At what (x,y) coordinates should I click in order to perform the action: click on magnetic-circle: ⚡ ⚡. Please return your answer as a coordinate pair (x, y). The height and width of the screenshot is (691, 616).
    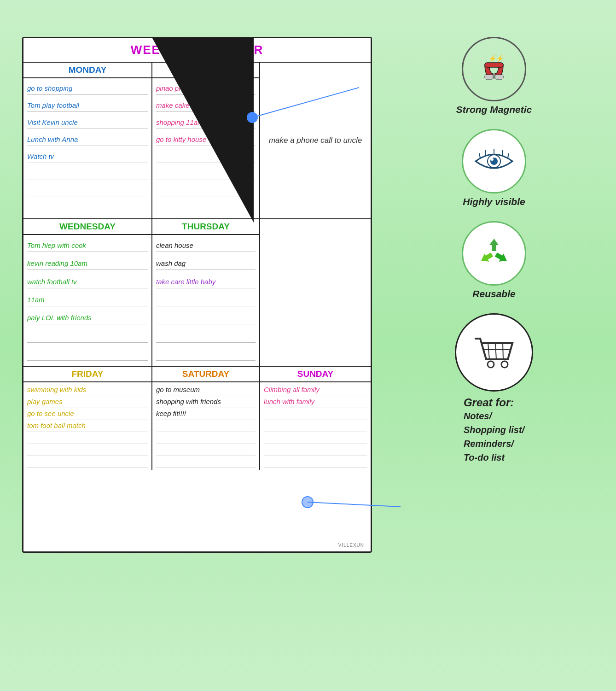
    Looking at the image, I should click on (494, 69).